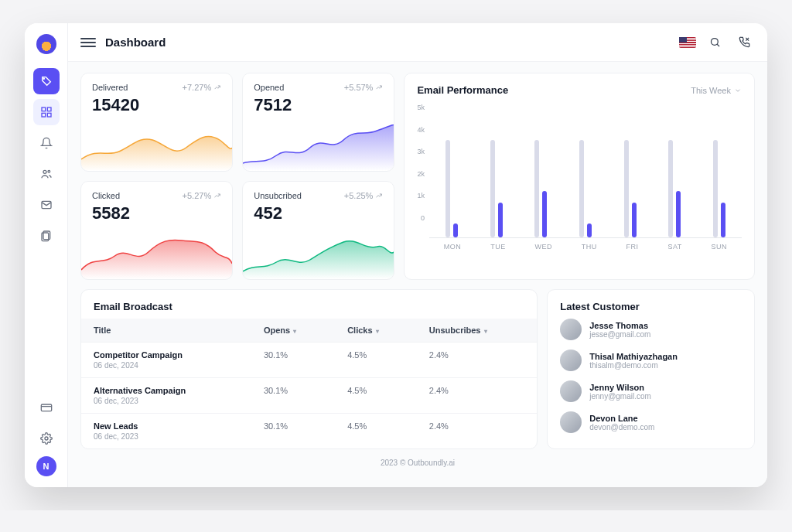  I want to click on search-icon, so click(715, 42).